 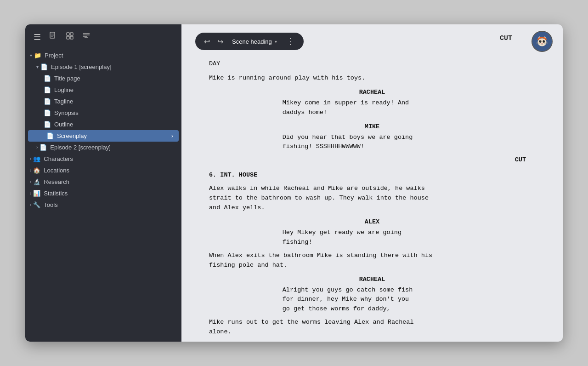 I want to click on sidebar-item-logline: 📄 Logline, so click(x=103, y=90).